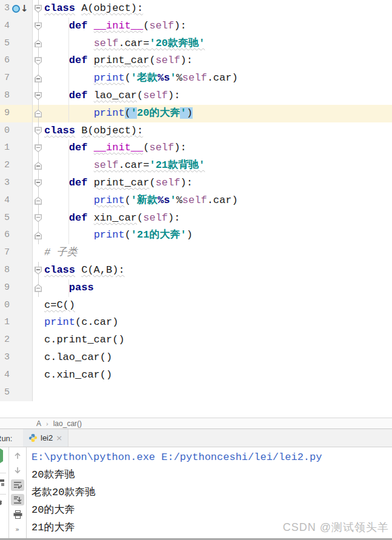 The width and height of the screenshot is (392, 540). I want to click on code-line: 6 print('21的大奔'), so click(196, 235).